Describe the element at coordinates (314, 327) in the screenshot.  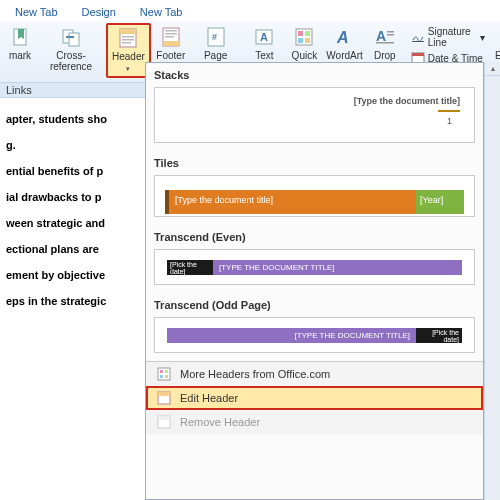
I see `gallery-item-transcend-odd: Transcend (Odd Page) [TYPE THE DOCUMENT …` at that location.